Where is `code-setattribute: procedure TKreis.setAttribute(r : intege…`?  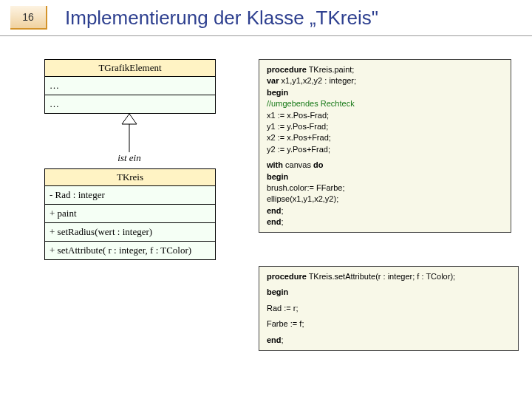
code-setattribute: procedure TKreis.setAttribute(r : intege… is located at coordinates (389, 309).